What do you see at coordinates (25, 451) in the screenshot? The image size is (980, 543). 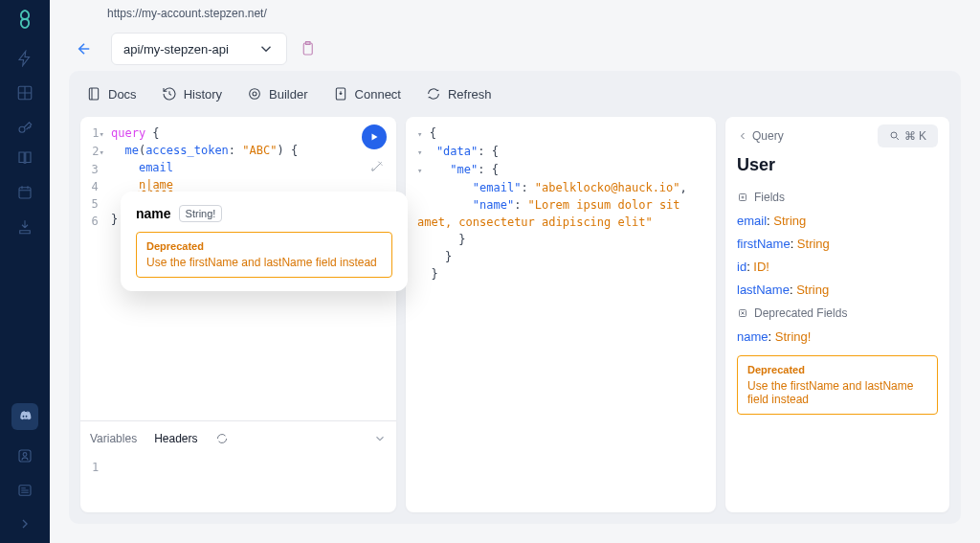 I see `nav-group-bottom` at bounding box center [25, 451].